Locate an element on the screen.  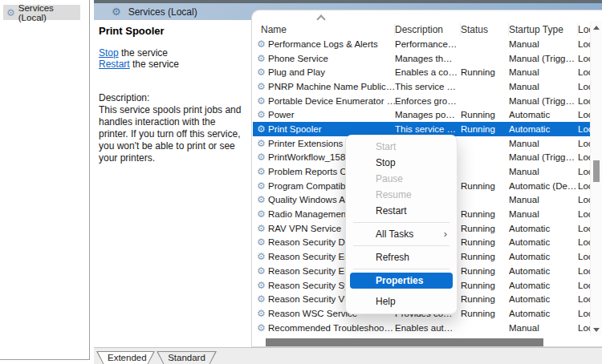
menu-item-properties: Properties is located at coordinates (401, 281).